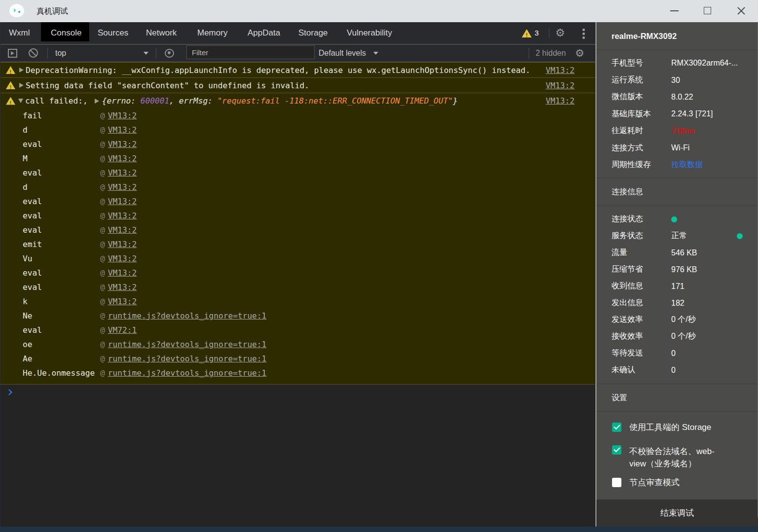 Image resolution: width=758 pixels, height=532 pixels. What do you see at coordinates (61, 53) in the screenshot?
I see `context-selector: top` at bounding box center [61, 53].